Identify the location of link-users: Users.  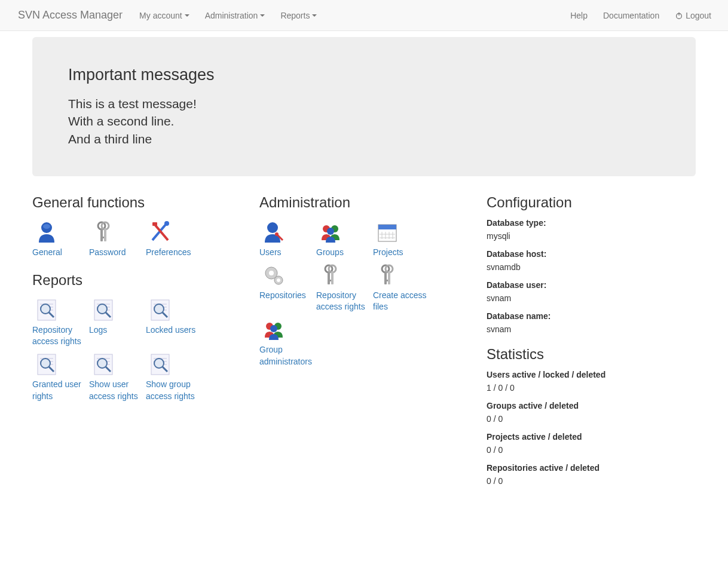
(288, 238).